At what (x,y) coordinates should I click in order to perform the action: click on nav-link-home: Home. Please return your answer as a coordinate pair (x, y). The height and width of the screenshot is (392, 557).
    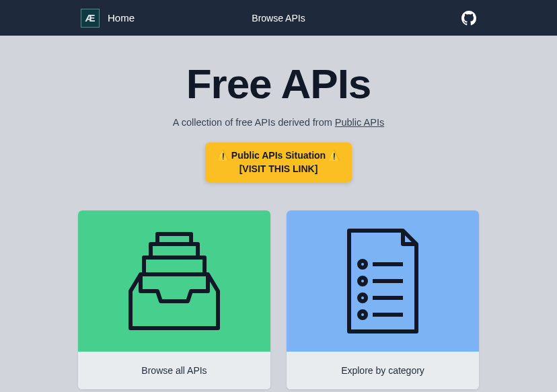
    Looking at the image, I should click on (121, 17).